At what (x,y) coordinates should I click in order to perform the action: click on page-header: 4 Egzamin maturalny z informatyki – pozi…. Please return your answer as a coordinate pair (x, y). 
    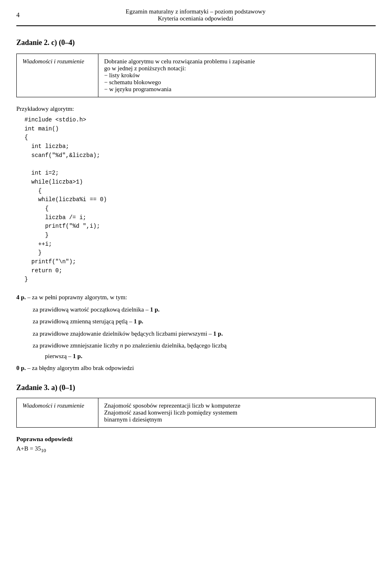
    Looking at the image, I should click on (196, 17).